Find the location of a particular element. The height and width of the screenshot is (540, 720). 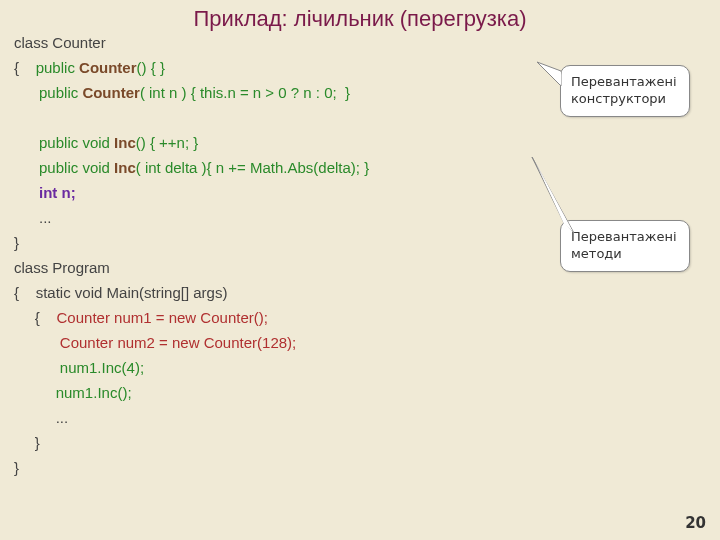

code-line: class Counter is located at coordinates (192, 42).